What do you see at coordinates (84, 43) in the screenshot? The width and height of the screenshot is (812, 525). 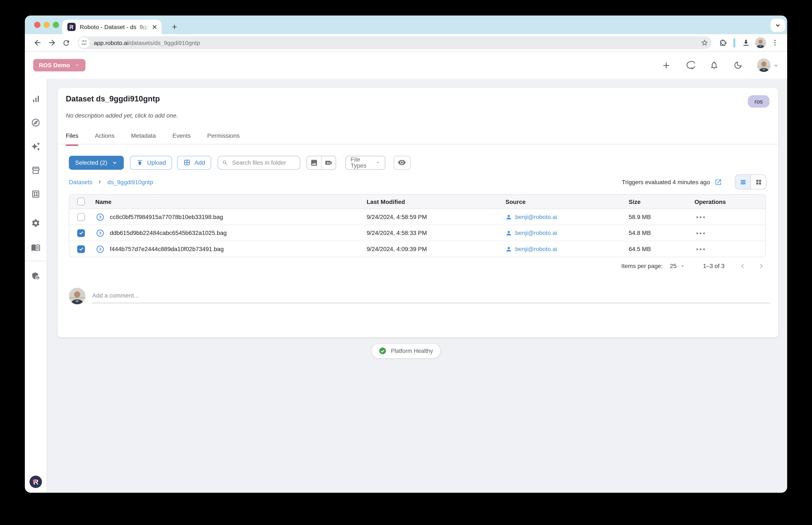 I see `site-settings-button` at bounding box center [84, 43].